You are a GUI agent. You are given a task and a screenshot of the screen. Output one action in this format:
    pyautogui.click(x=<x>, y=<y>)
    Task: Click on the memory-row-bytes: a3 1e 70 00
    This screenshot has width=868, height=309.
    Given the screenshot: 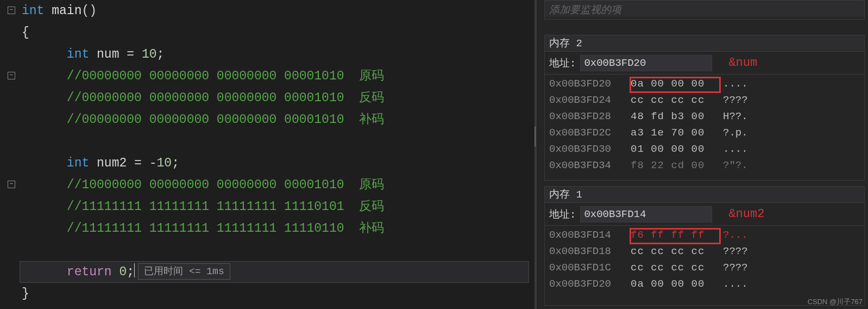 What is the action you would take?
    pyautogui.click(x=677, y=133)
    